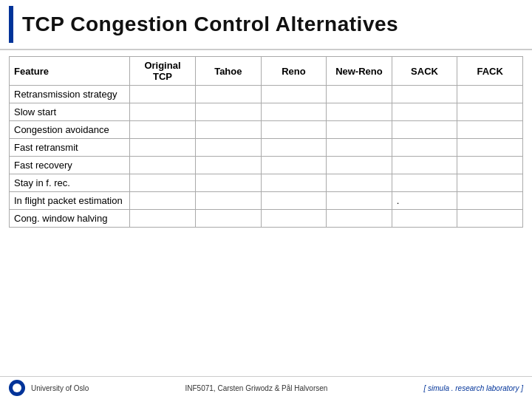 The image size is (532, 399). Describe the element at coordinates (266, 71) in the screenshot. I see `table-header-row: Feature Original TCP Tahoe Reno New-Reno…` at that location.